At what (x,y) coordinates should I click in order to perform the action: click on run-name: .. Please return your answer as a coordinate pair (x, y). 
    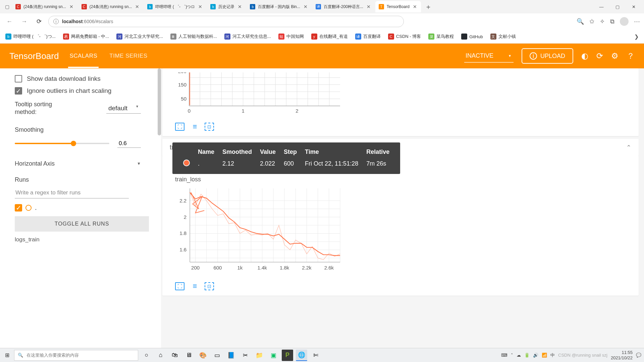
    Looking at the image, I should click on (36, 208).